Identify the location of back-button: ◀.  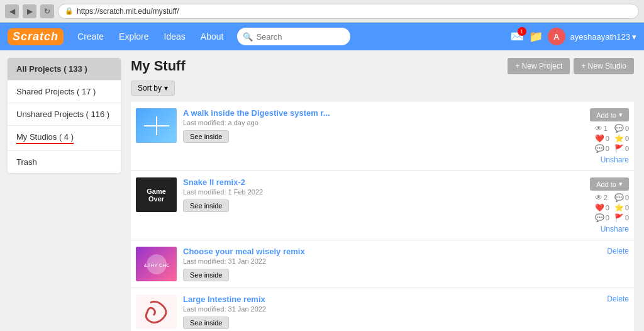
(12, 11).